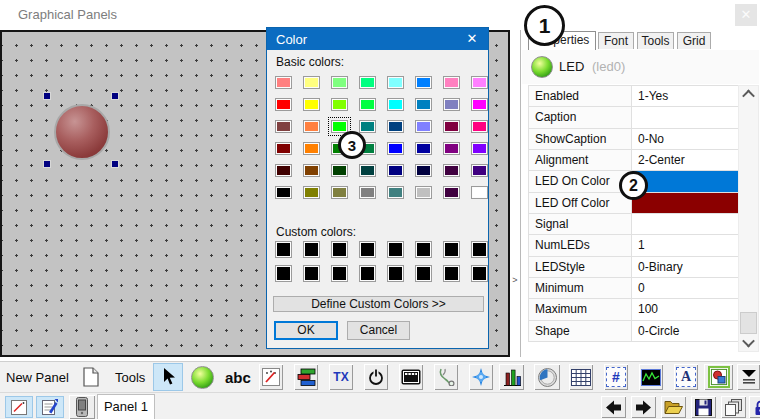 Image resolution: width=760 pixels, height=419 pixels. I want to click on scroll-thumb, so click(748, 323).